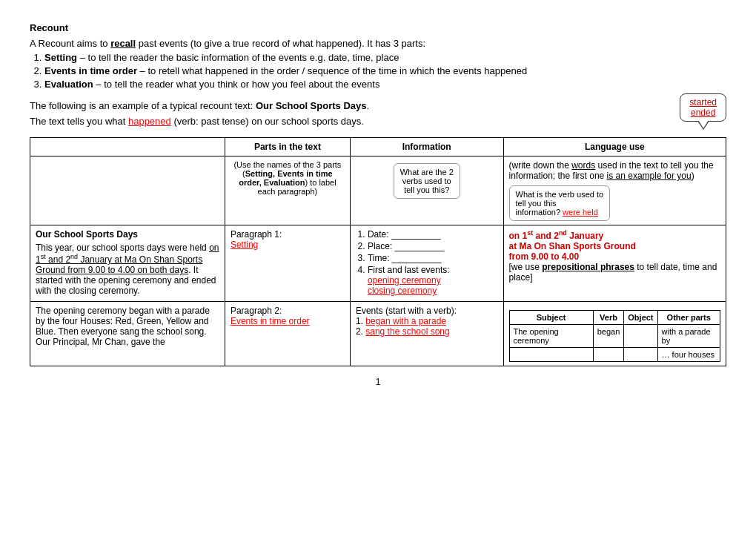 The height and width of the screenshot is (534, 756). I want to click on subheader-parts: (Use the names of the 3 parts (Setting, …, so click(288, 191).